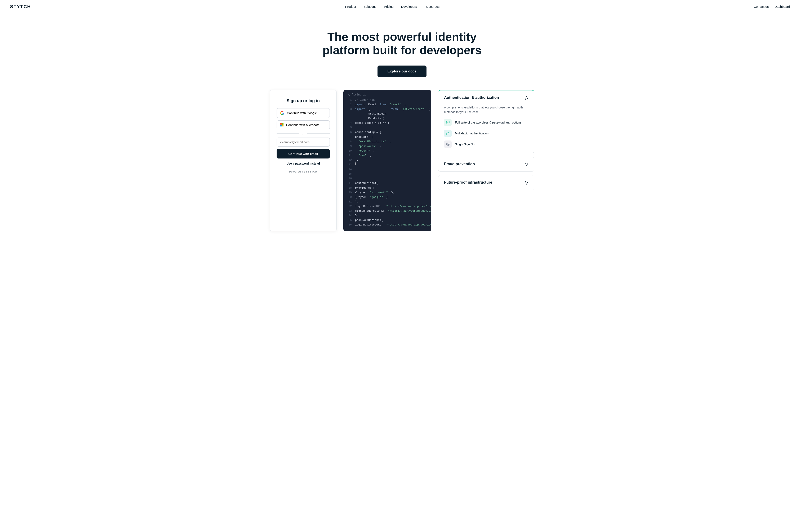 The width and height of the screenshot is (804, 532). Describe the element at coordinates (409, 7) in the screenshot. I see `nav-developers: Developers` at that location.